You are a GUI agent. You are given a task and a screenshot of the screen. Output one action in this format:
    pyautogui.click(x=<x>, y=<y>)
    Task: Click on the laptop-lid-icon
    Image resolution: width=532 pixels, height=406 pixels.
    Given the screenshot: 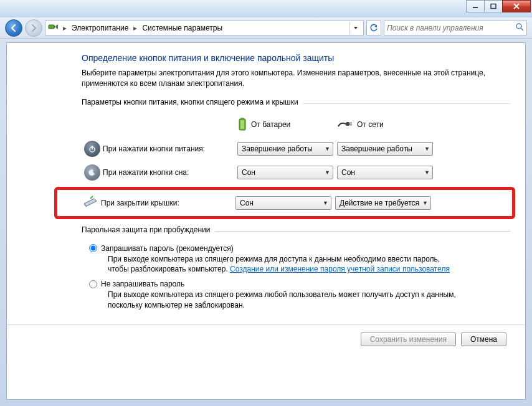 What is the action you would take?
    pyautogui.click(x=90, y=203)
    